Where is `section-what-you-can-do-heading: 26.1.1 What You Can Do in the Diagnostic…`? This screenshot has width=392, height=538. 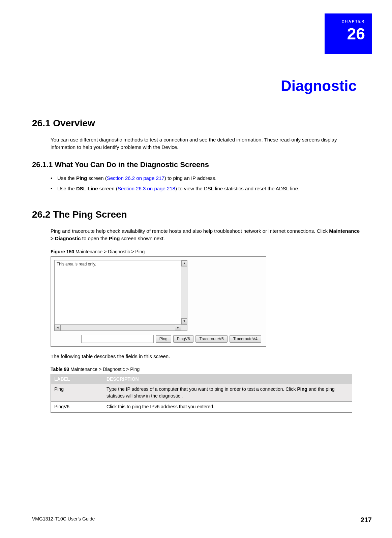 section-what-you-can-do-heading: 26.1.1 What You Can Do in the Diagnostic… is located at coordinates (196, 165).